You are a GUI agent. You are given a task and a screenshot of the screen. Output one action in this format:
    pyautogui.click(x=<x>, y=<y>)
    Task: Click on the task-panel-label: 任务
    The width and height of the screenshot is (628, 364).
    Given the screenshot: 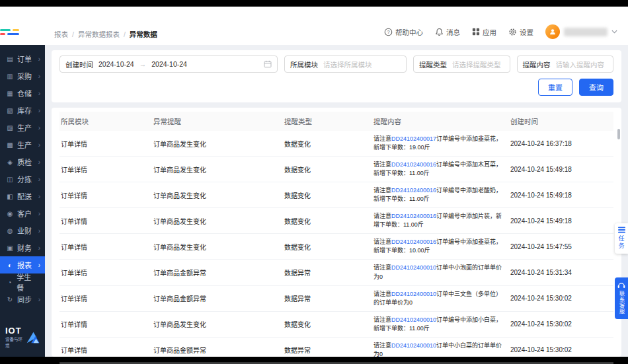 What is the action you would take?
    pyautogui.click(x=621, y=242)
    